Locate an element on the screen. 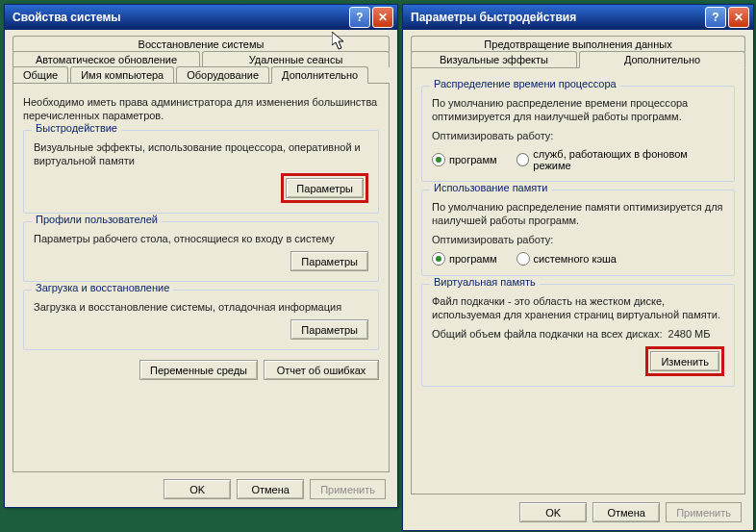 The width and height of the screenshot is (756, 532). mem-optimize-label: Оптимизировать работу: is located at coordinates (578, 240).